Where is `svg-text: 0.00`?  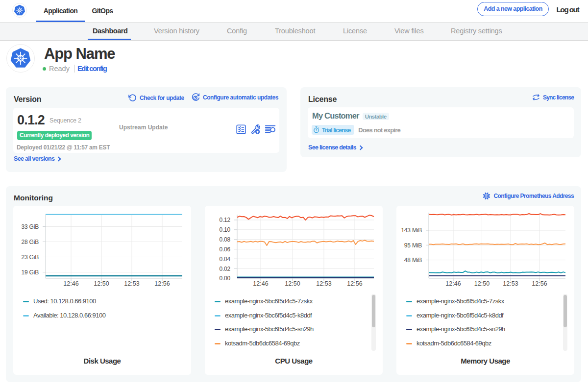 svg-text: 0.00 is located at coordinates (224, 278).